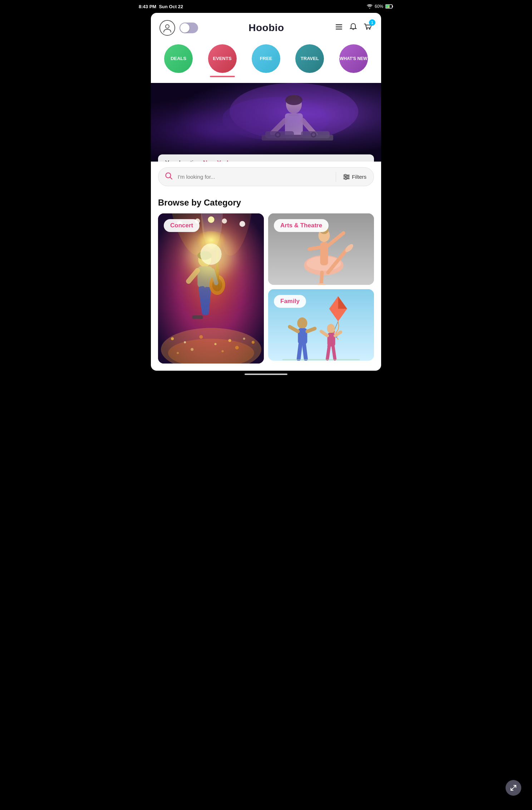 This screenshot has height=810, width=532. I want to click on concert-background, so click(211, 288).